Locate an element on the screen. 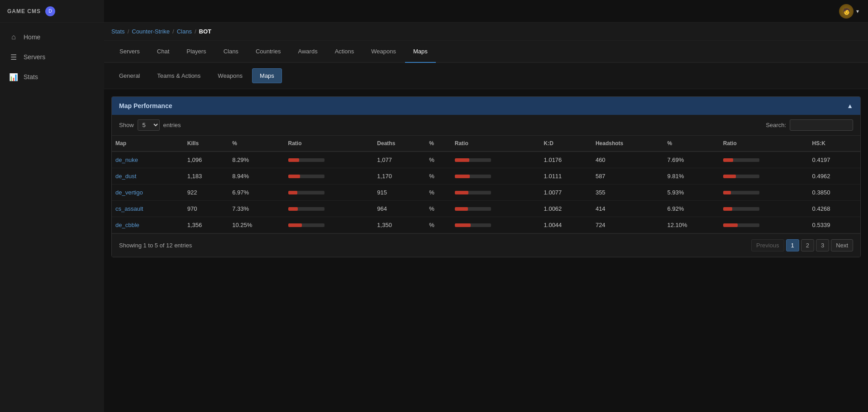 The height and width of the screenshot is (412, 868). cell-hs-pct: 9.81% is located at coordinates (692, 176).